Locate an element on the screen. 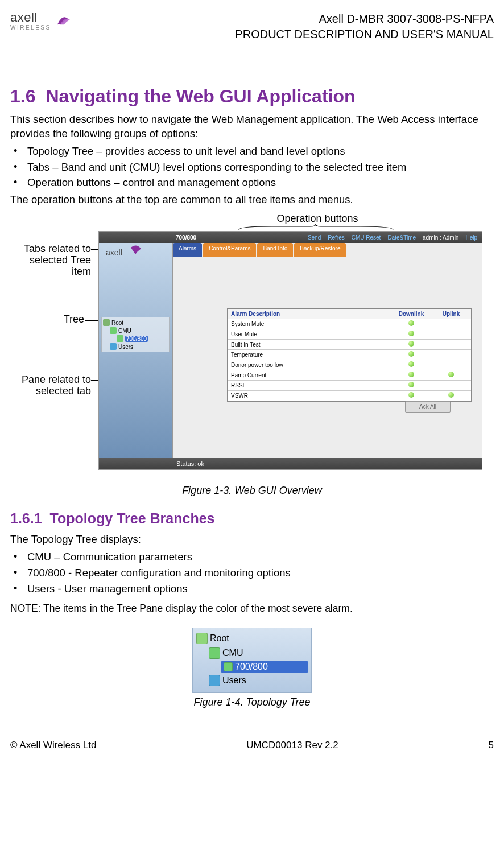 The width and height of the screenshot is (504, 858). brace-icon is located at coordinates (316, 228).